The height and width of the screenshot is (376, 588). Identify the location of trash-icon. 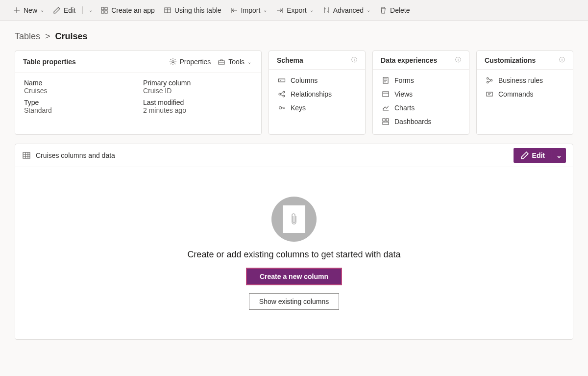
(383, 10).